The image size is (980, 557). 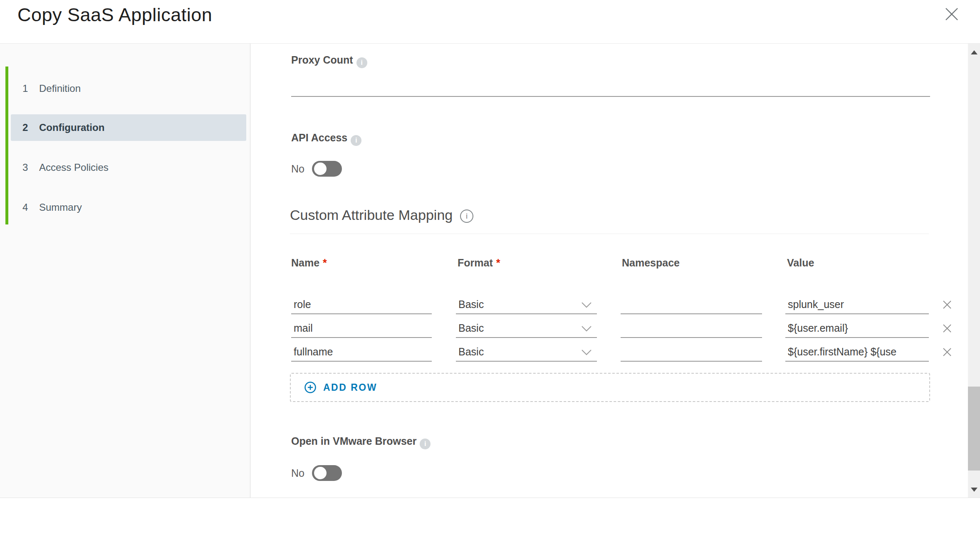 I want to click on custom-attribute-mapping-heading: Custom Attribute Mappingi, so click(x=382, y=215).